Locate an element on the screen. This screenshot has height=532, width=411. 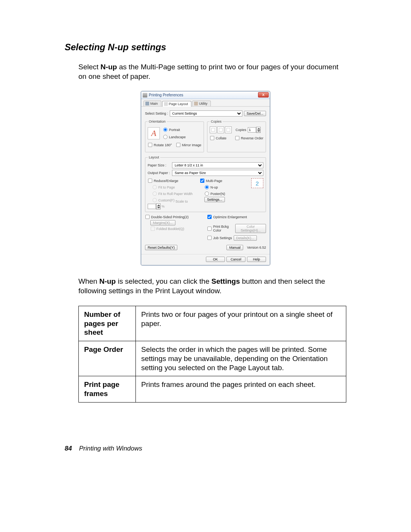
double-sided-checkbox: Double-Sided Printing(2) is located at coordinates (167, 217).